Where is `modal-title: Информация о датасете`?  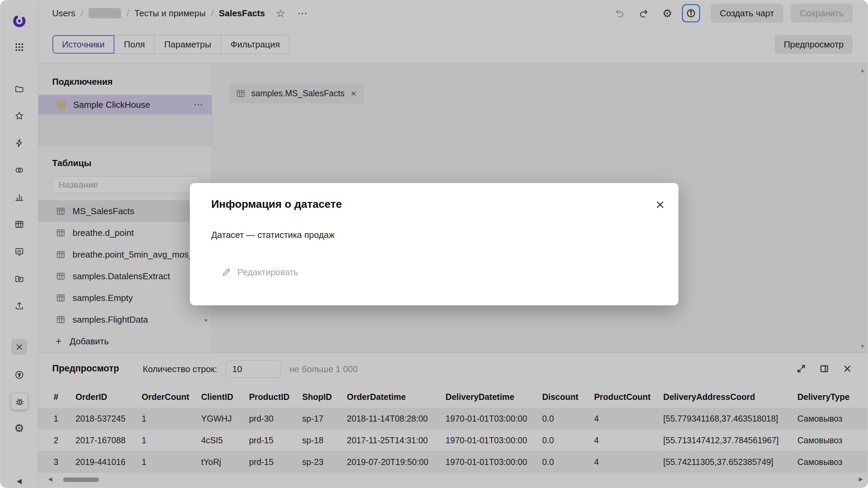
modal-title: Информация о датасете is located at coordinates (277, 204).